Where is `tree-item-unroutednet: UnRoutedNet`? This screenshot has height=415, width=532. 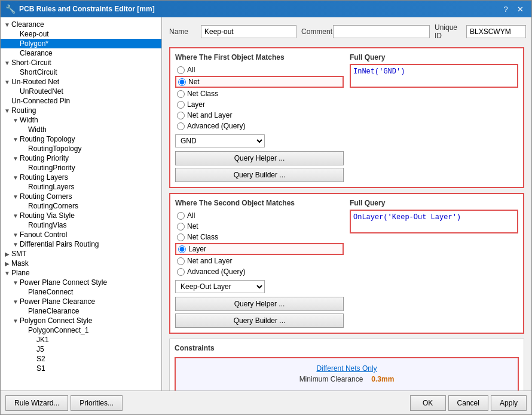 tree-item-unroutednet: UnRoutedNet is located at coordinates (81, 91).